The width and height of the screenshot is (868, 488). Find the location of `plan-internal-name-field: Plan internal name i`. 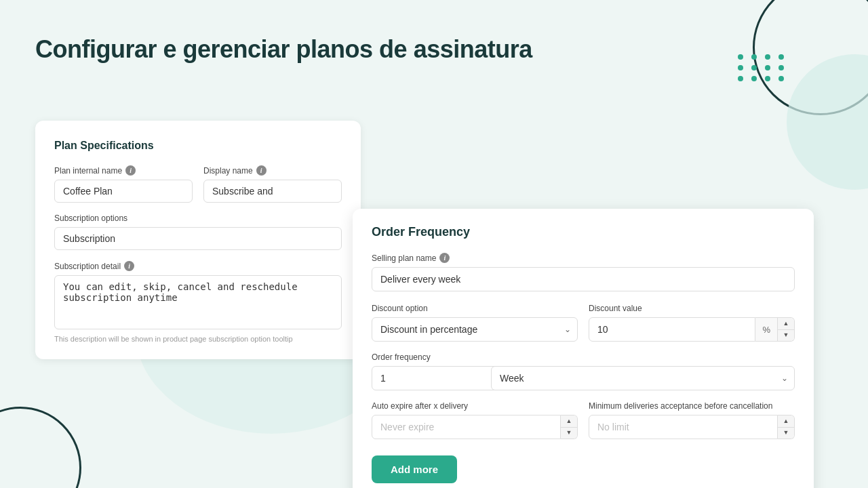

plan-internal-name-field: Plan internal name i is located at coordinates (123, 184).